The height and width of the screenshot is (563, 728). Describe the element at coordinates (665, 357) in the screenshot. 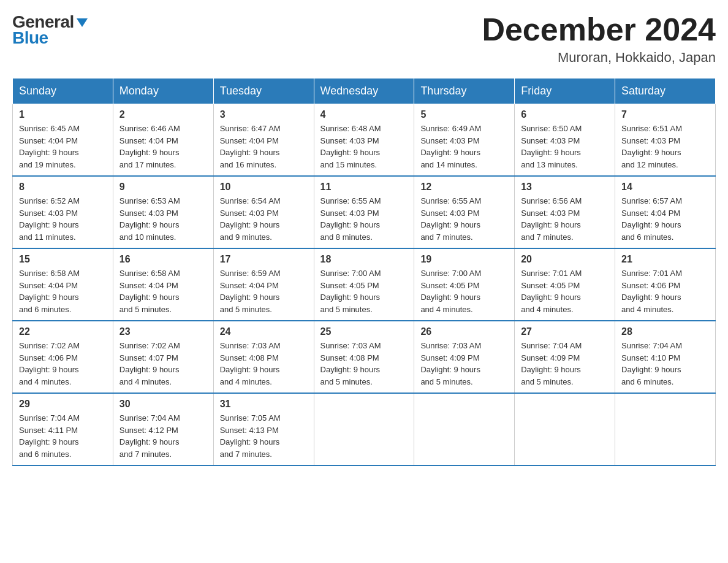

I see `calendar-cell: 28Sunrise: 7:04 AMSunset: 4:10 PMDayligh…` at that location.